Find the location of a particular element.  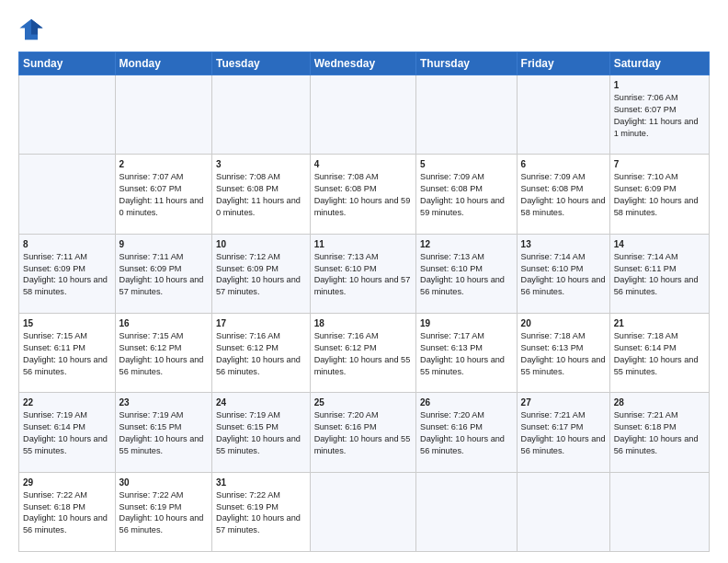

day-cell-28: 28Sunrise: 7:21 AMSunset: 6:18 PMDayligh… is located at coordinates (659, 432).